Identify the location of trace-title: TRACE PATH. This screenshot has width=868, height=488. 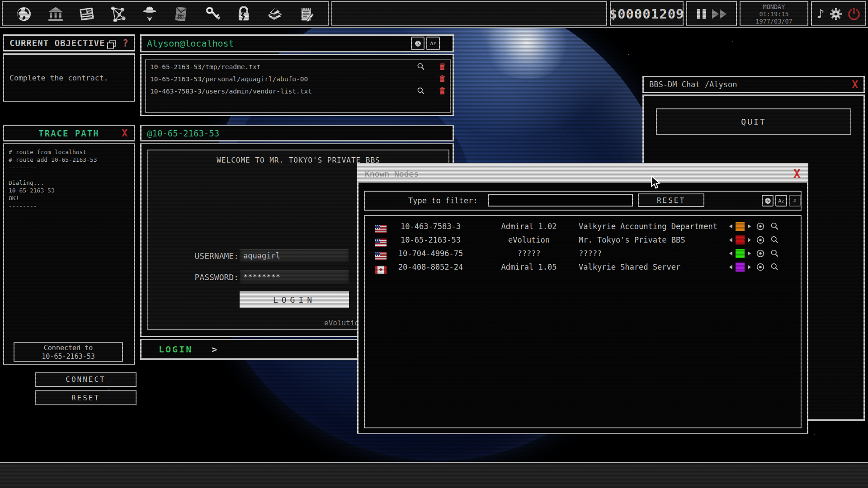
(69, 133).